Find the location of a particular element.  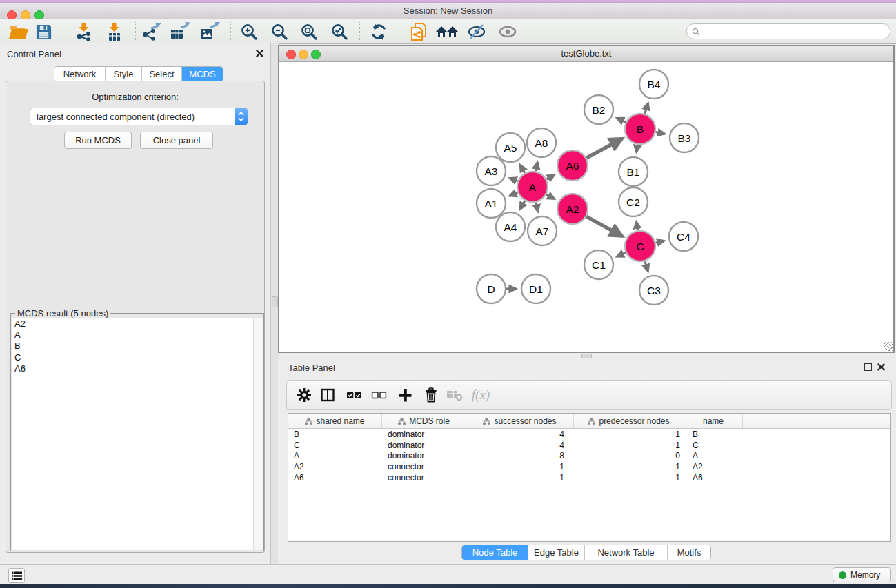

export-image-icon is located at coordinates (210, 32).